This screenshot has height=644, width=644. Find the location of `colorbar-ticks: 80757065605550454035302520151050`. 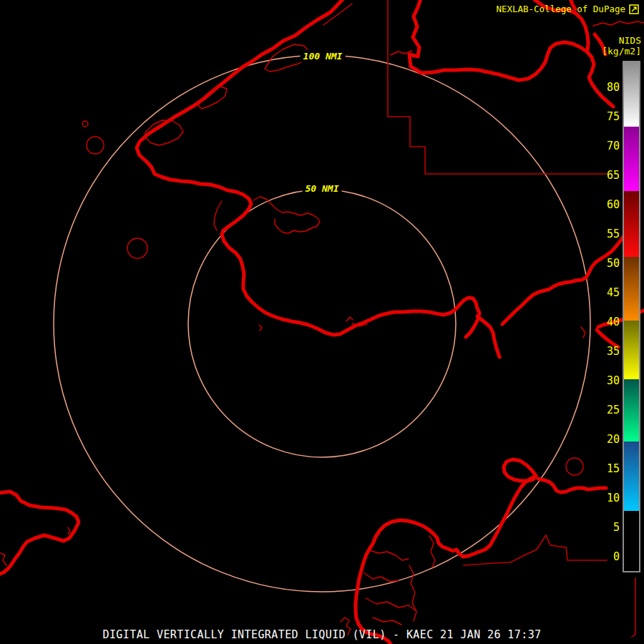

colorbar-ticks: 80757065605550454035302520151050 is located at coordinates (596, 322).